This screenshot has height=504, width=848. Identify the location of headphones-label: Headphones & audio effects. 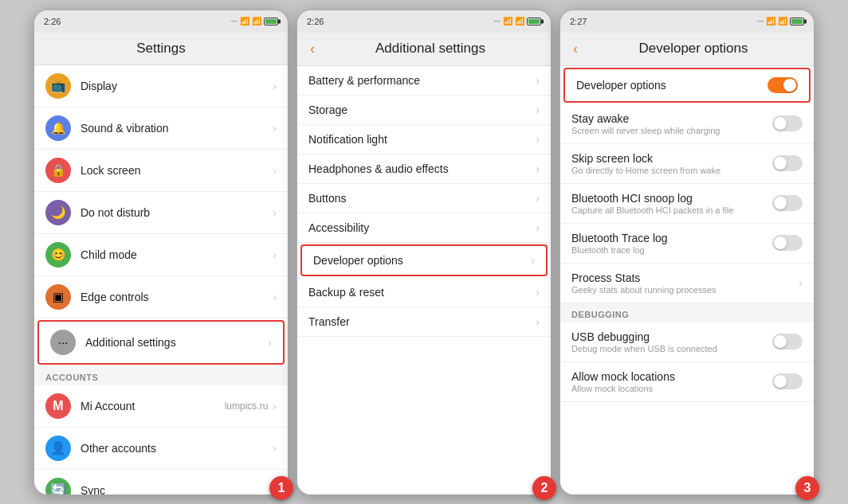
(422, 169).